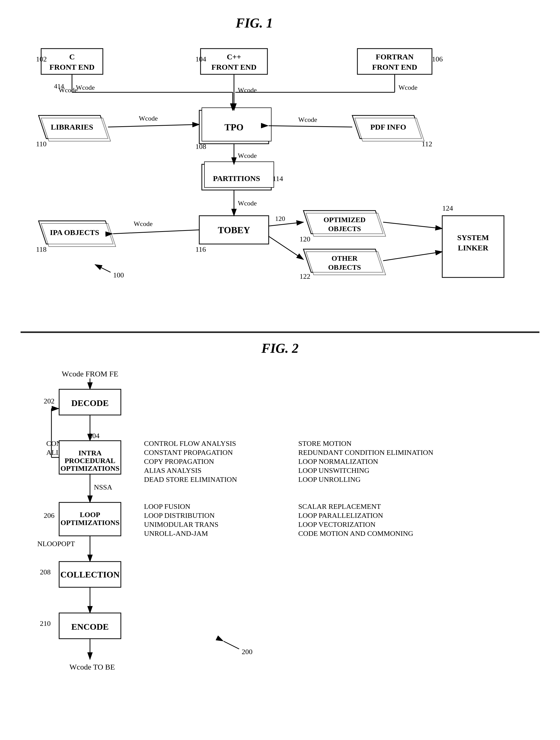  Describe the element at coordinates (345, 220) in the screenshot. I see `svg-text: OPTIMIZED` at that location.